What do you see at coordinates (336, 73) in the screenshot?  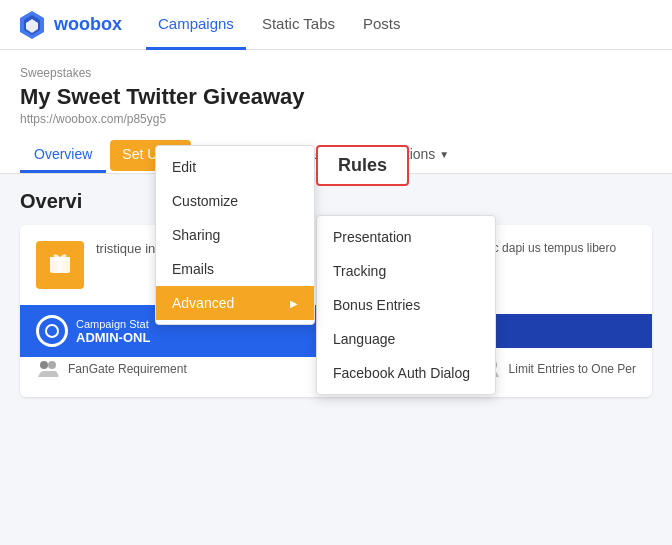 I see `breadcrumb: Sweepstakes` at bounding box center [336, 73].